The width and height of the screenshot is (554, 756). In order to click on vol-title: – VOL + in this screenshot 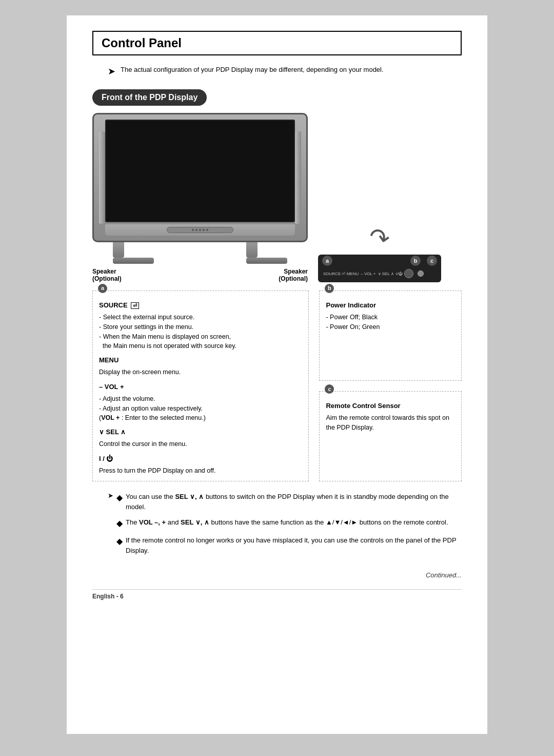, I will do `click(201, 387)`.